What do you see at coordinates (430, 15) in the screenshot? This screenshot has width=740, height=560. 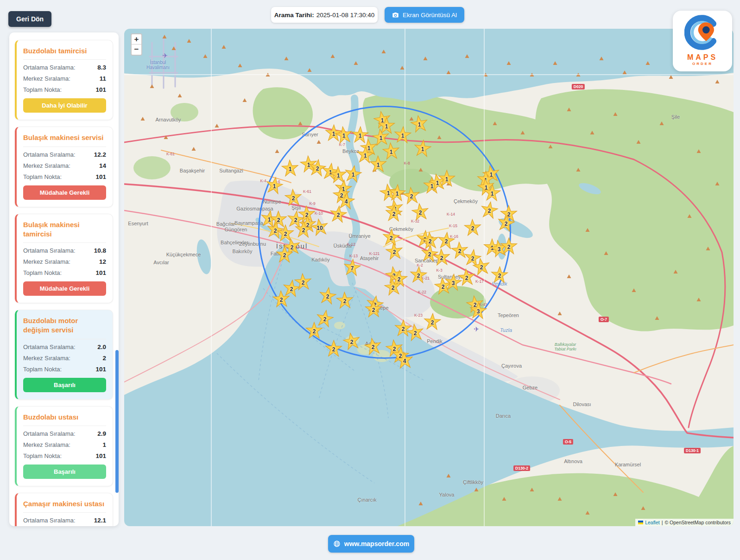 I see `take-screenshot-label: Ekran Görüntüsü Al` at bounding box center [430, 15].